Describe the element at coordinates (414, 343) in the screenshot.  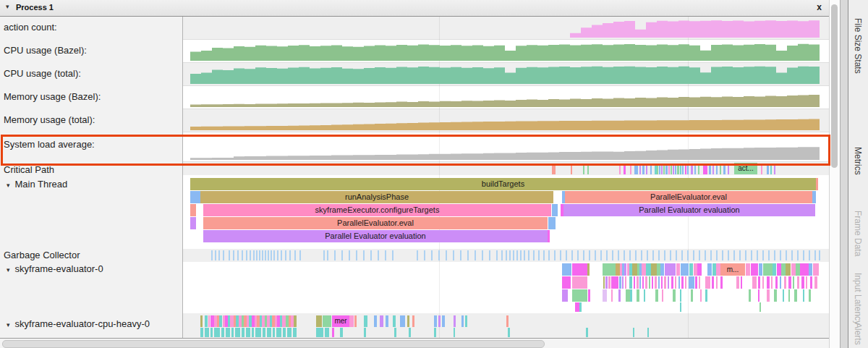
I see `horizontal-scrollbar` at that location.